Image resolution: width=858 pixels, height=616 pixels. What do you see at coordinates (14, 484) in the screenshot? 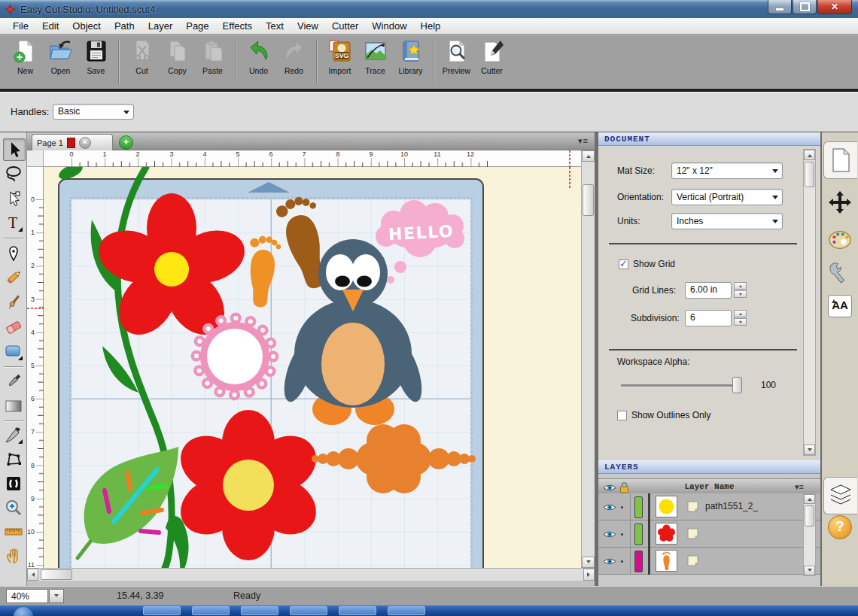
I see `stencil-tool` at bounding box center [14, 484].